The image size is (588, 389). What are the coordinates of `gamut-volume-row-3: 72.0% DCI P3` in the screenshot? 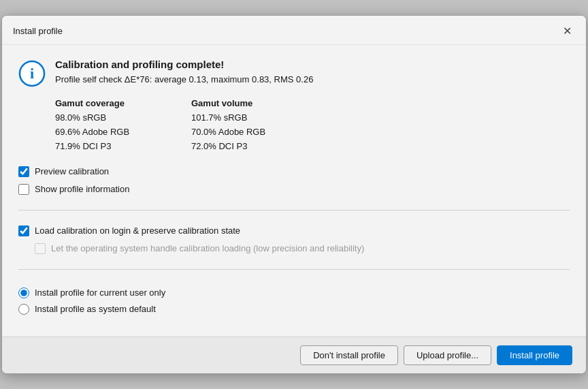 It's located at (259, 147).